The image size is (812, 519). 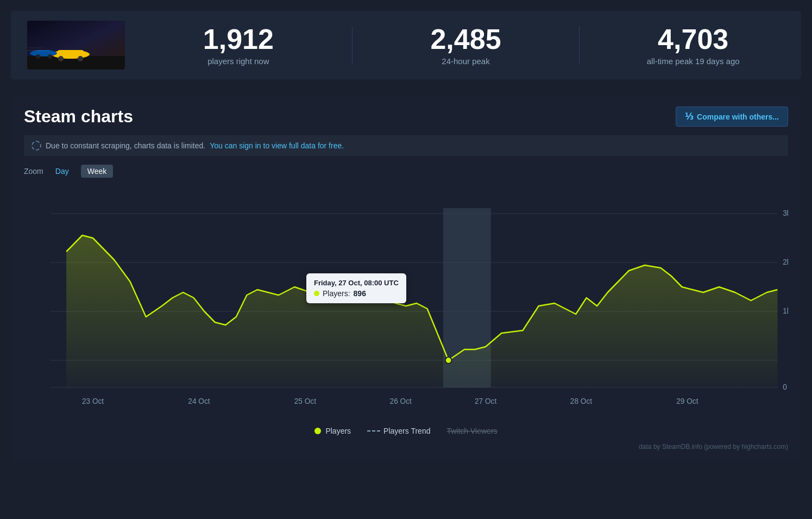 I want to click on svg-text: 3k, so click(x=785, y=213).